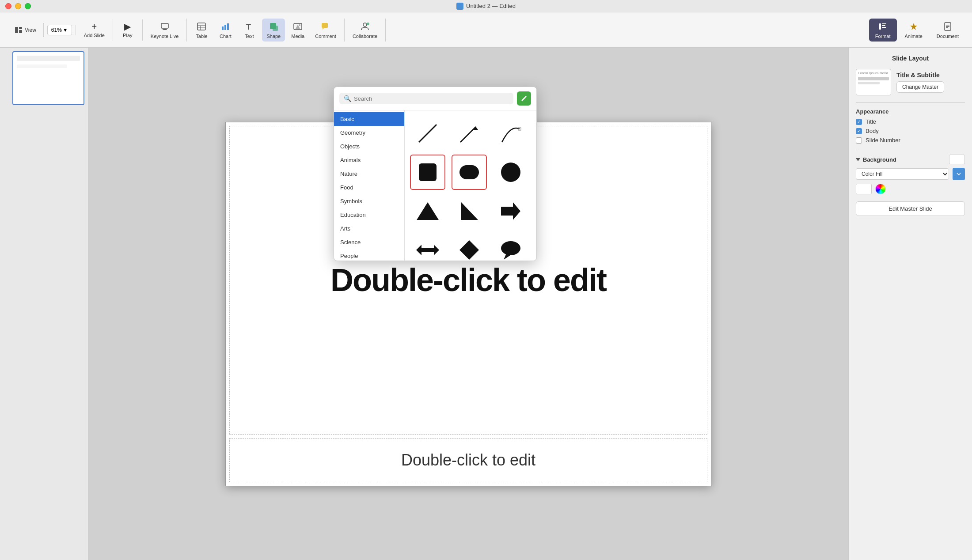  What do you see at coordinates (910, 174) in the screenshot?
I see `background-section: Background Color Fill` at bounding box center [910, 174].